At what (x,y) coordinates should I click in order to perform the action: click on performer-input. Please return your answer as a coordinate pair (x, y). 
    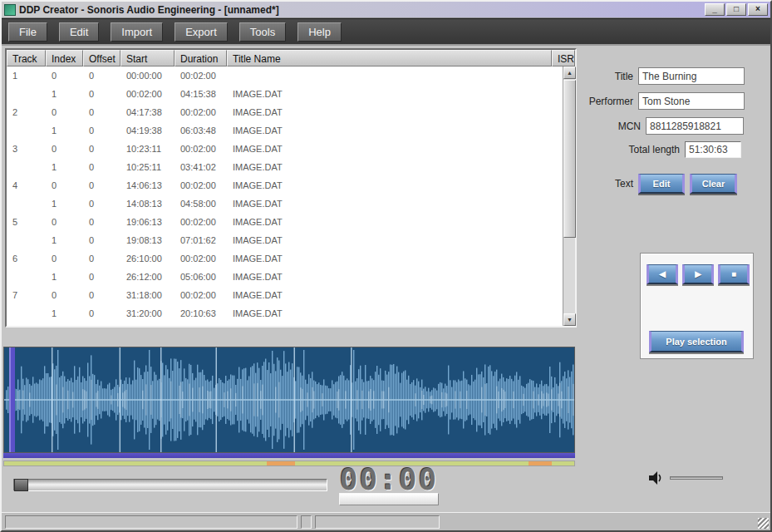
    Looking at the image, I should click on (691, 101).